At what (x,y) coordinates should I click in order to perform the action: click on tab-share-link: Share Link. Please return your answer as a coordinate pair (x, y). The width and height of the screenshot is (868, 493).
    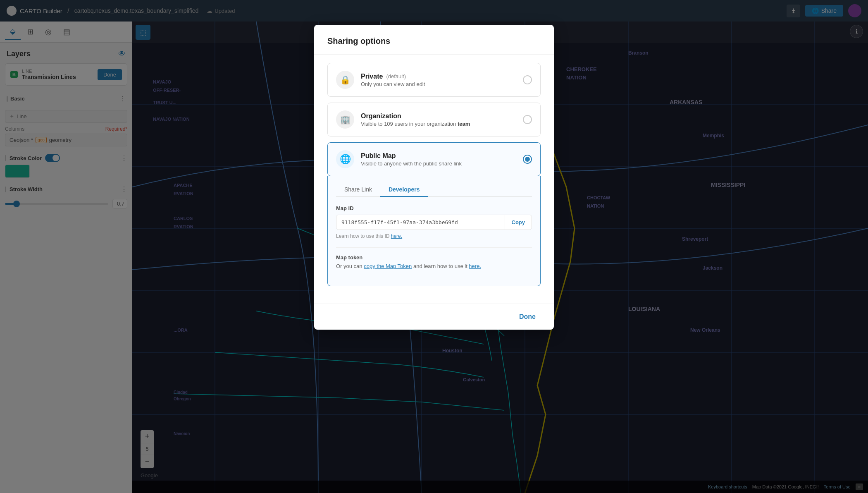
    Looking at the image, I should click on (358, 190).